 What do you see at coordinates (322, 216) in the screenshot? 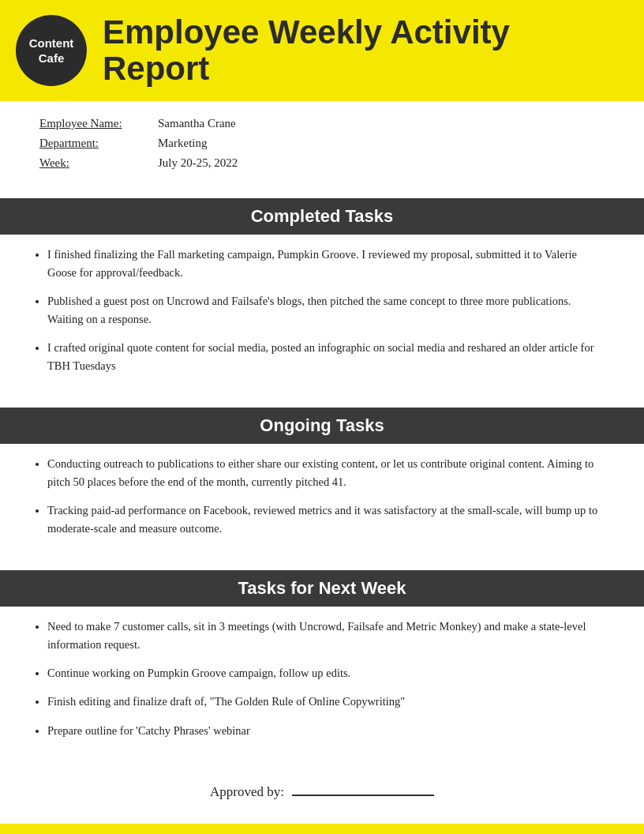
I see `completed-tasks-header: Completed Tasks` at bounding box center [322, 216].